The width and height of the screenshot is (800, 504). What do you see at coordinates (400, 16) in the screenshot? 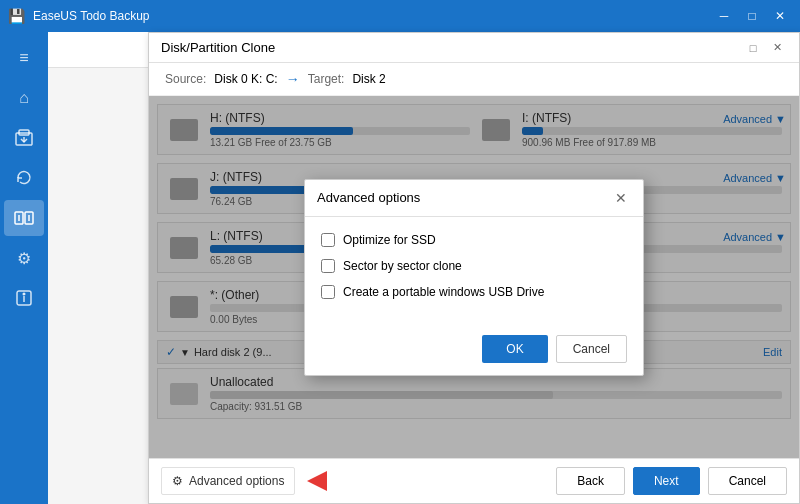
I see `title-bar: 💾 EaseUS Todo Backup ─ □ ✕` at bounding box center [400, 16].